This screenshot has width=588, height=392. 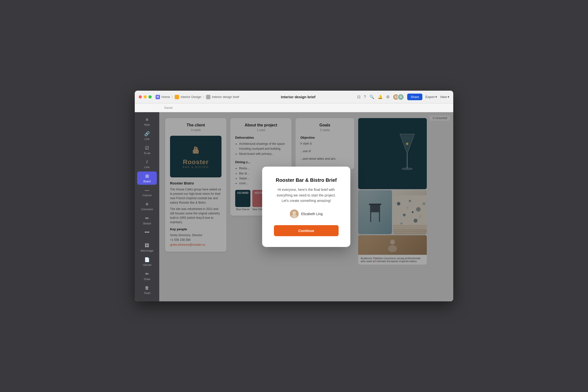 I want to click on titlebar-icons: ⊡ ? 🔍 🔔 ⚙, so click(x=374, y=97).